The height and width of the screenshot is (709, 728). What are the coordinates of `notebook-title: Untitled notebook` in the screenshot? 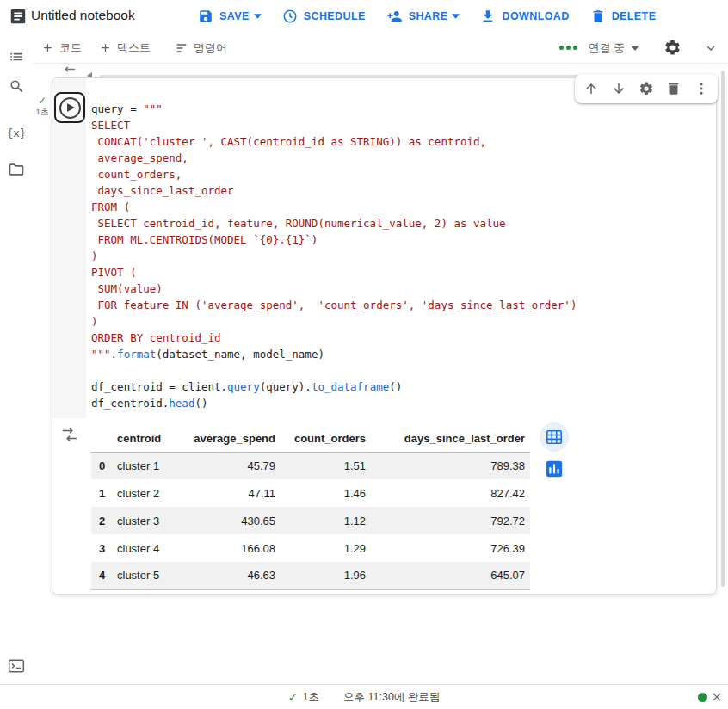 It's located at (83, 15).